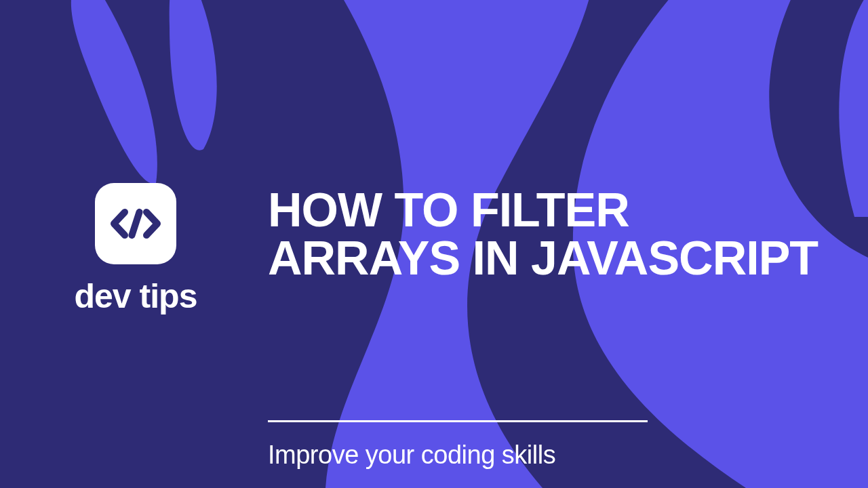  Describe the element at coordinates (136, 249) in the screenshot. I see `brand-logo: dev tips` at that location.